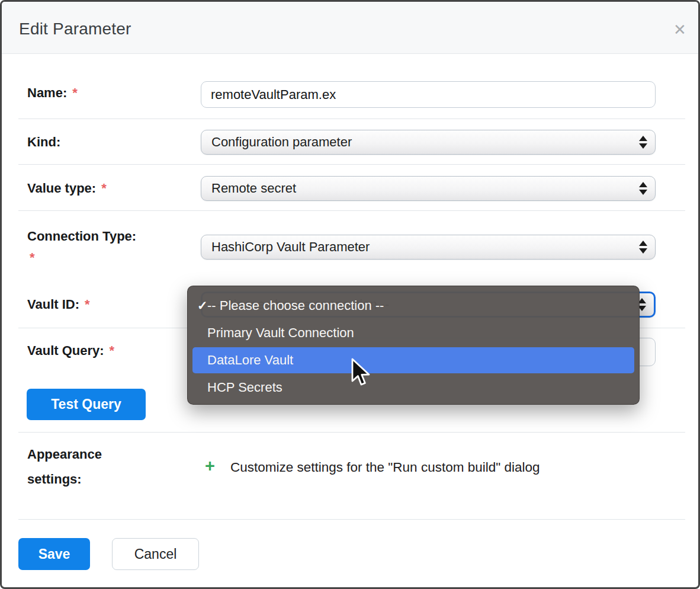 The image size is (700, 589). Describe the element at coordinates (413, 388) in the screenshot. I see `dropdown-option-hcp-secrets: HCP Secrets` at that location.